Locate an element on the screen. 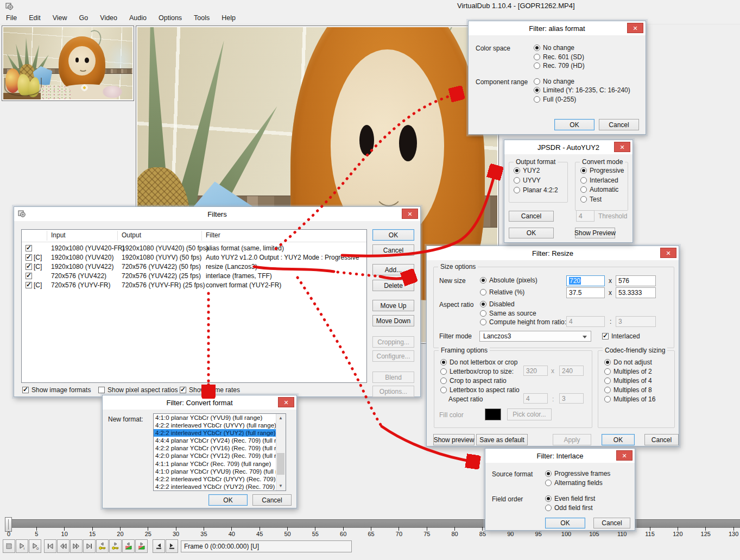  apply-button: Apply is located at coordinates (572, 440).